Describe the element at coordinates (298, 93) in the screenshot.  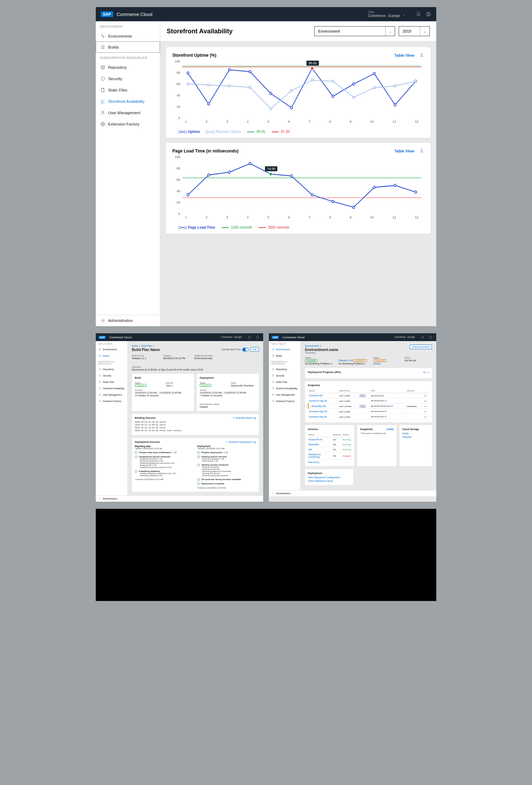
I see `uptime-chart: 100806040200 95.00 123456789101112` at that location.